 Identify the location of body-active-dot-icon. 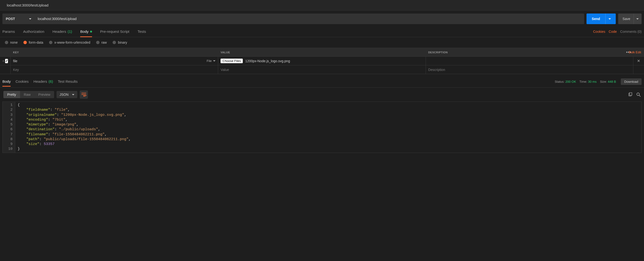
(91, 31).